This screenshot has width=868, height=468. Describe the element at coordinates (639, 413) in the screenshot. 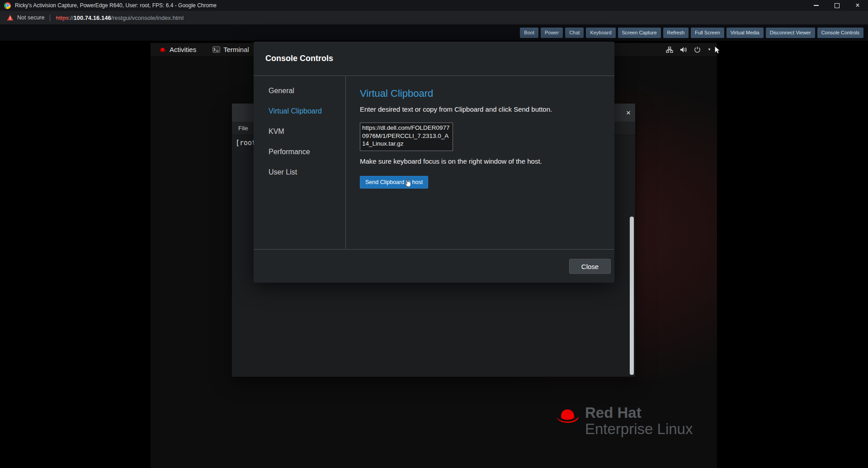

I see `rhel-logo-line1: Red Hat` at that location.